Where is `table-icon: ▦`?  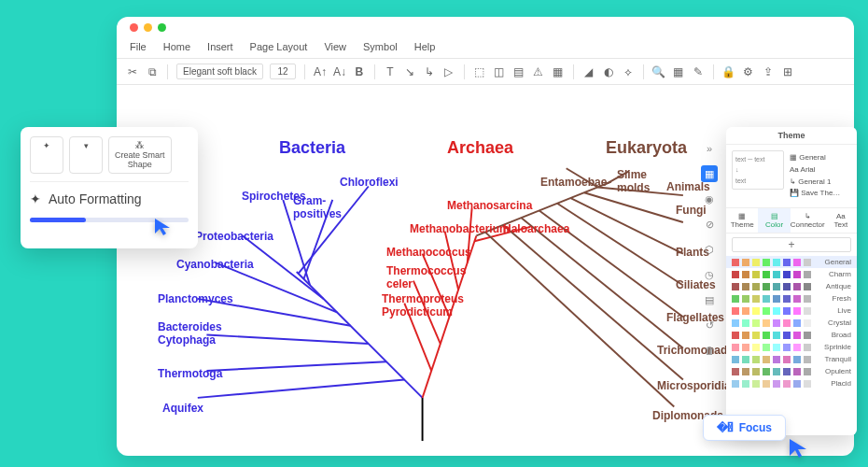 table-icon: ▦ is located at coordinates (679, 72).